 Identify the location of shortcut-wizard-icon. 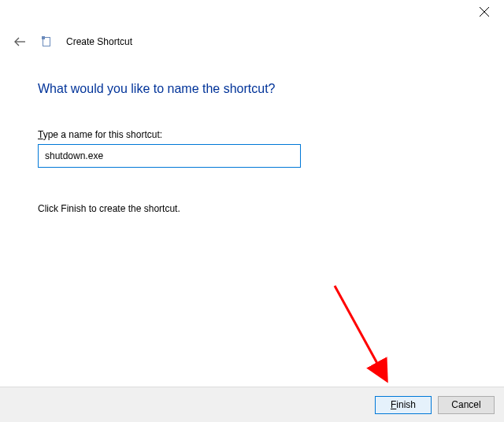
(46, 42).